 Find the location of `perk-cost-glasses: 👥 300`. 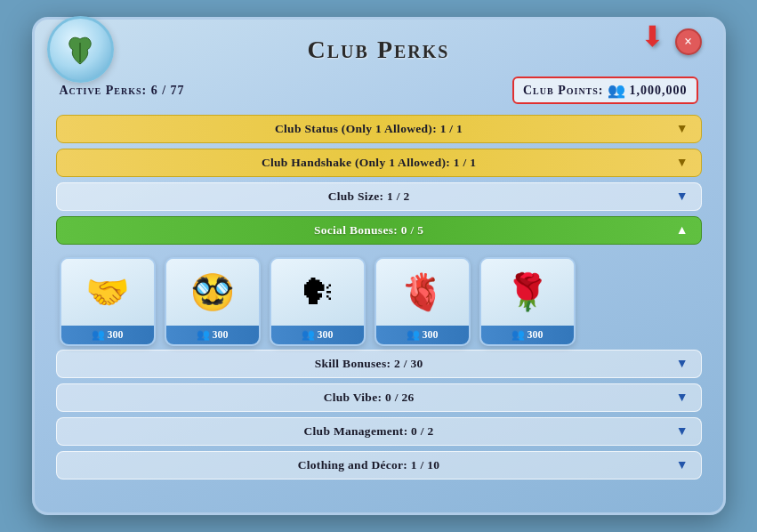

perk-cost-glasses: 👥 300 is located at coordinates (213, 335).